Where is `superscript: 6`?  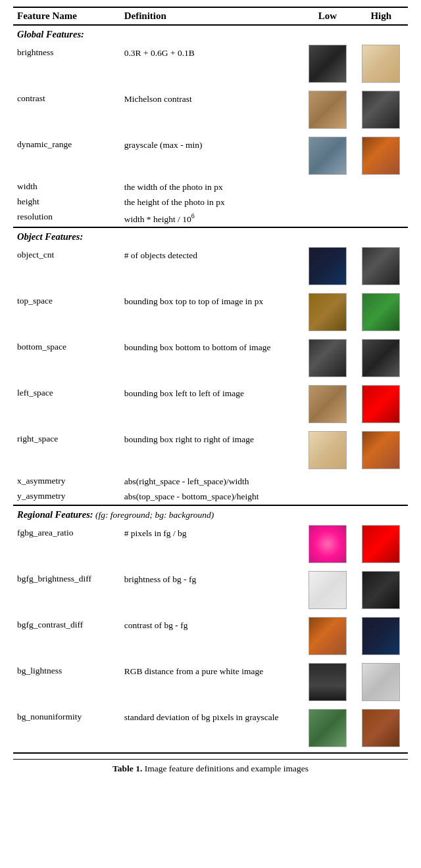 superscript: 6 is located at coordinates (193, 216).